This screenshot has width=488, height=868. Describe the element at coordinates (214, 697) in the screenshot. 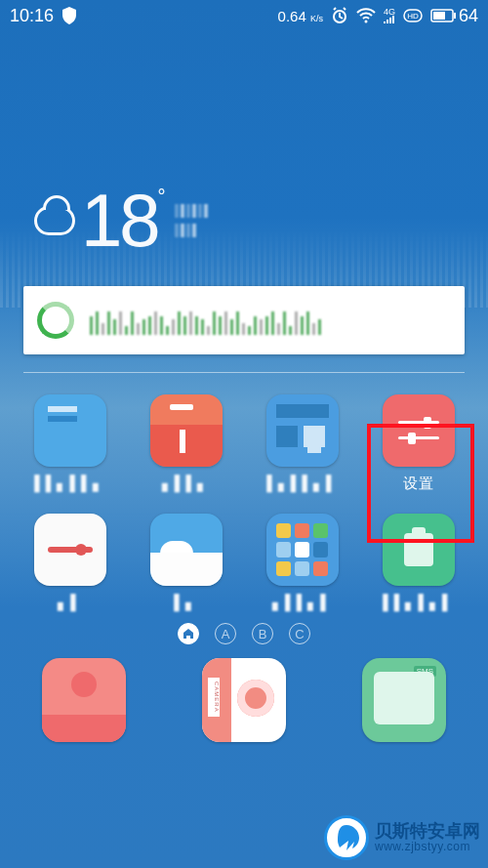

I see `camera-label: CAMERA` at that location.